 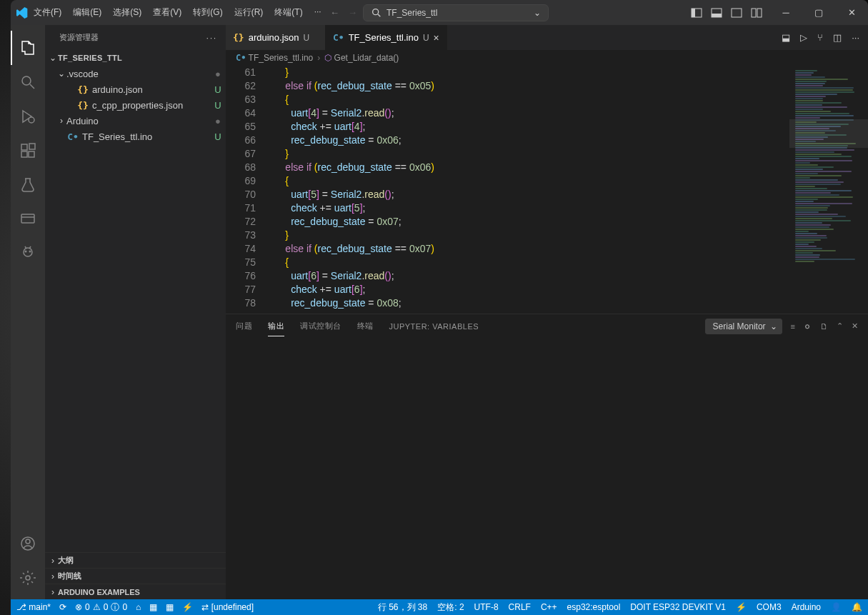 What do you see at coordinates (742, 607) in the screenshot?
I see `status-right-7: ⚡` at bounding box center [742, 607].